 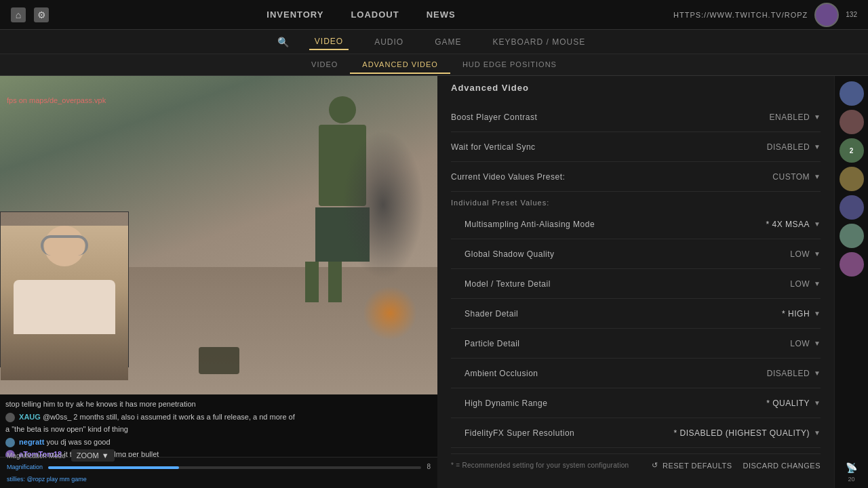 I want to click on ambient-occlusion-value: DISABLED ▼, so click(x=793, y=373).